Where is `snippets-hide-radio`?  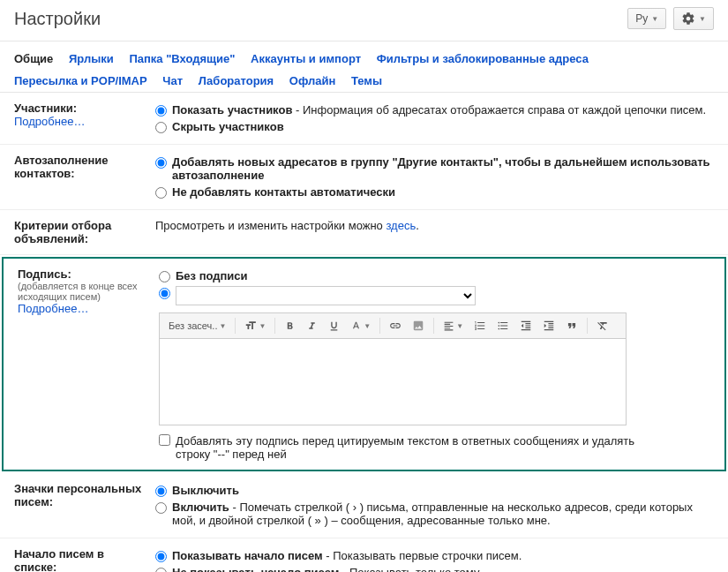
snippets-hide-radio is located at coordinates (161, 570).